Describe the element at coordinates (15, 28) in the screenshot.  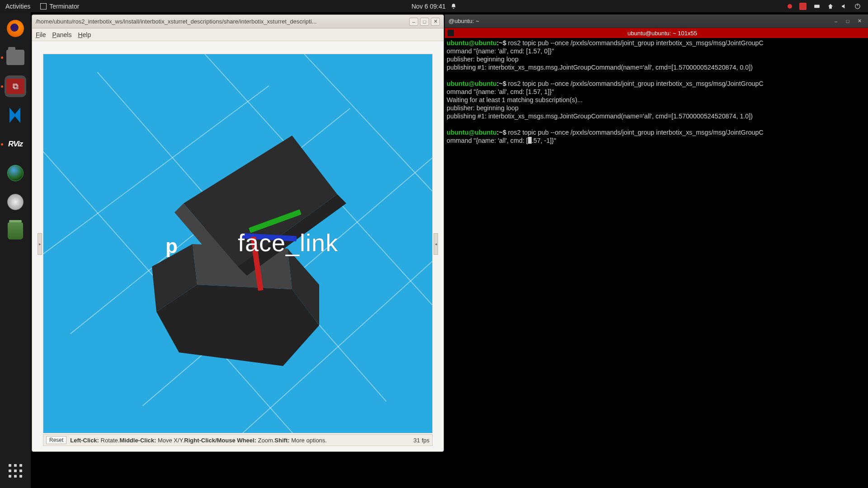
I see `firefox-icon` at that location.